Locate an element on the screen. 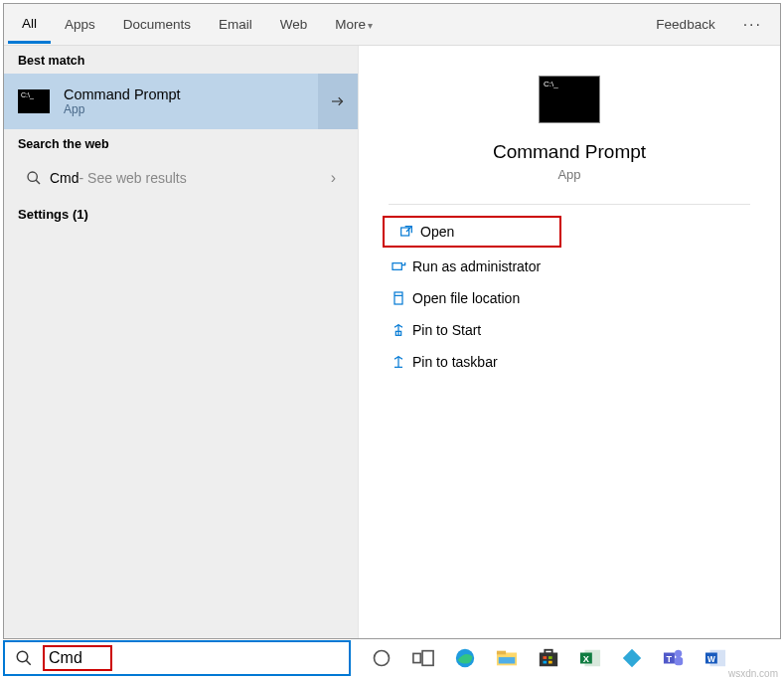  edge-icon is located at coordinates (465, 658).